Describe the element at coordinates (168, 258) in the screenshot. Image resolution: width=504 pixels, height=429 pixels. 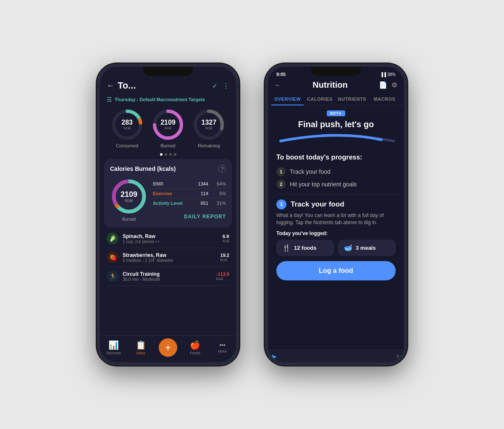
I see `food-item-strawberries: 🍓 Strawberries, Raw 5 medium - 1 1/4" di…` at that location.